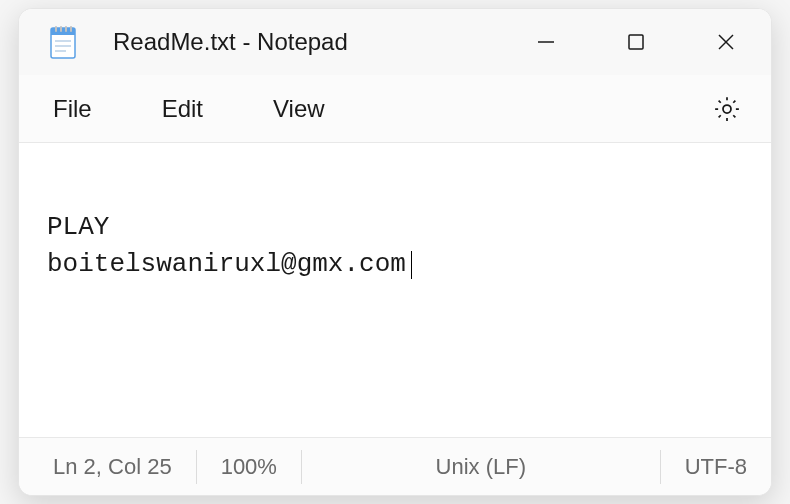  I want to click on menu-view: View, so click(299, 109).